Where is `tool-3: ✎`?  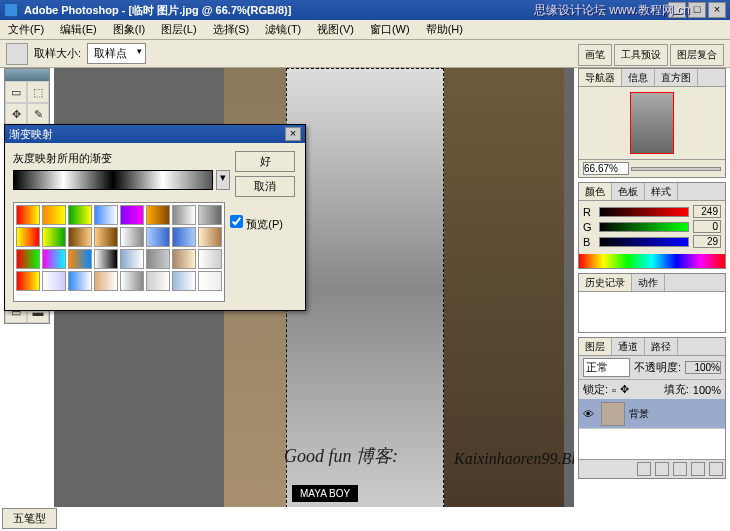
tool-3: ✎ is located at coordinates (38, 114).